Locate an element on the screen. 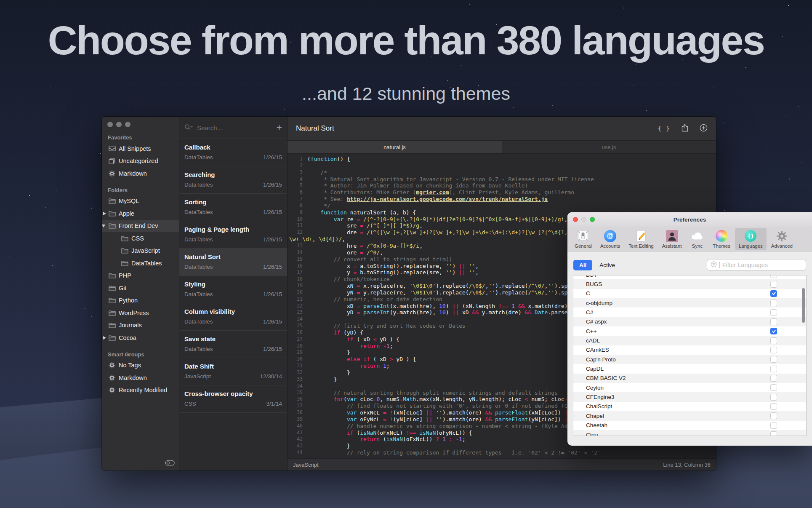 This screenshot has width=812, height=508. sidebar-item-1-cocoa: Cocoa is located at coordinates (141, 338).